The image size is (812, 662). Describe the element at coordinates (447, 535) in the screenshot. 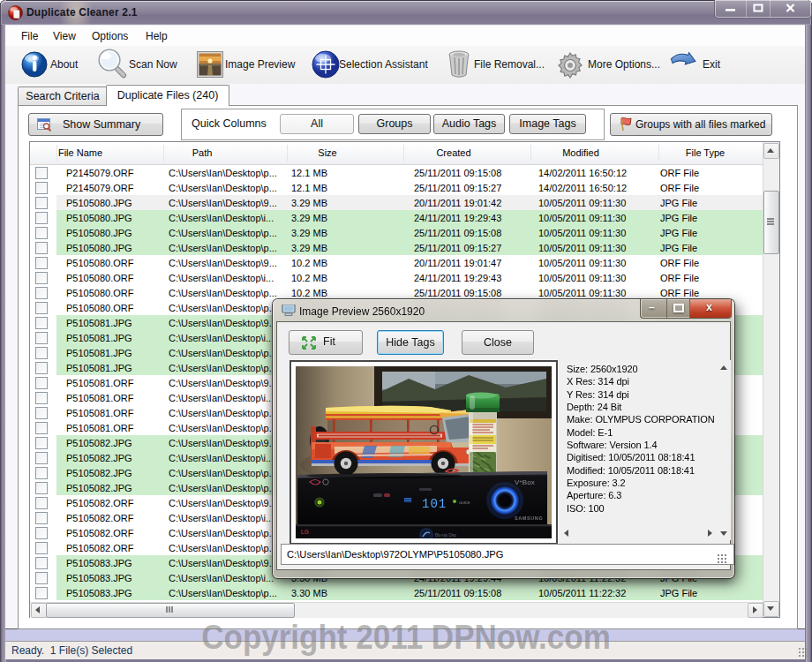

I see `svg-text: Blu-ray Disc` at that location.